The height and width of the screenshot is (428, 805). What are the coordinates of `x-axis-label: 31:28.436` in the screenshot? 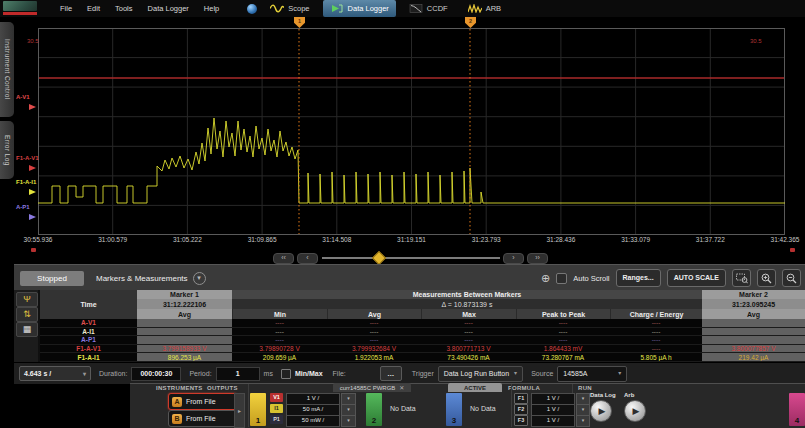 It's located at (560, 240).